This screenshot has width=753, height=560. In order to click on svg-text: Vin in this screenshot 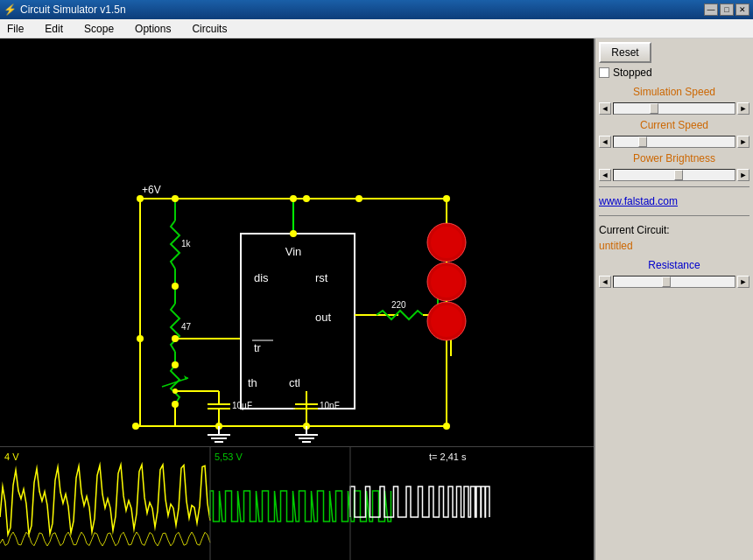, I will do `click(294, 252)`.